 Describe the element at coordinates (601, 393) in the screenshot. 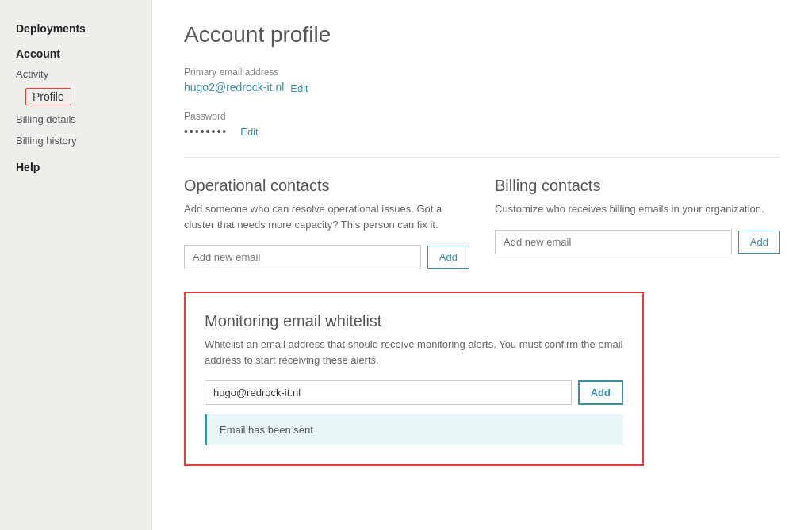

I see `monitoring-add-button: Add` at that location.